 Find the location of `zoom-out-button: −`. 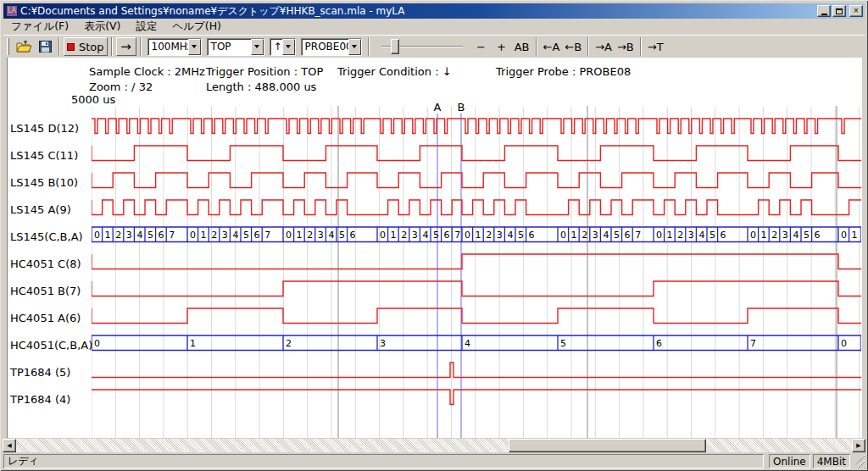

zoom-out-button: − is located at coordinates (481, 47).